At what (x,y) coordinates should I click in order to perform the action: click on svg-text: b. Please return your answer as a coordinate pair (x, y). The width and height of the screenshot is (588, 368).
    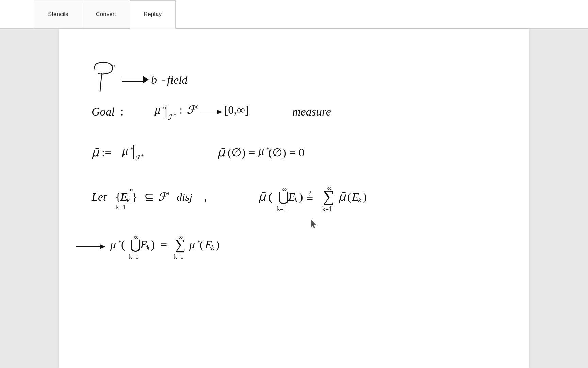
    Looking at the image, I should click on (154, 80).